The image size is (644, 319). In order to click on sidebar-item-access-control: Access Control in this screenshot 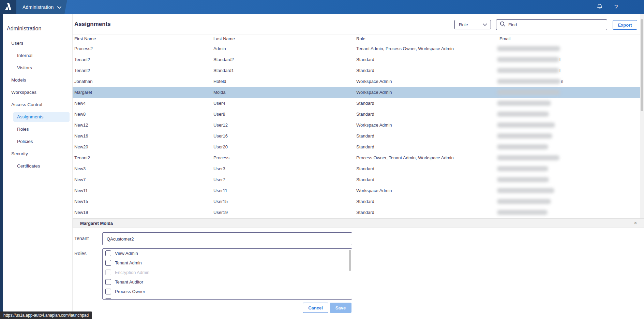, I will do `click(38, 105)`.